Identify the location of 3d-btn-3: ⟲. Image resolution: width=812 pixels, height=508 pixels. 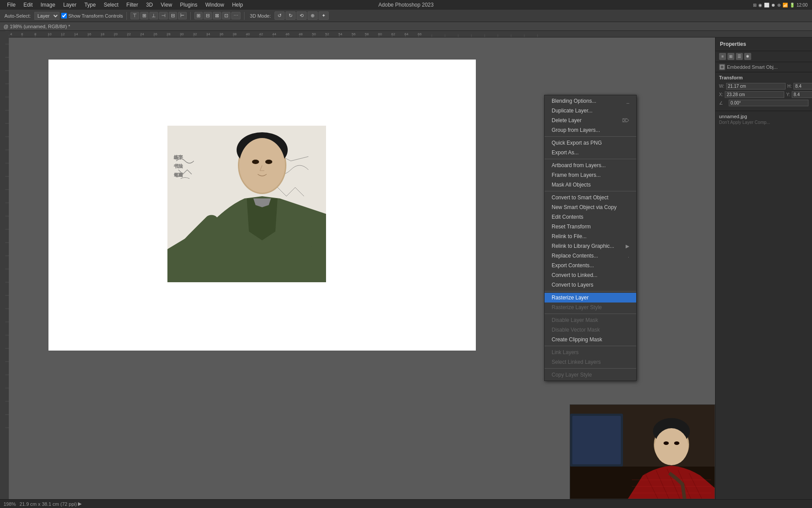
(301, 16).